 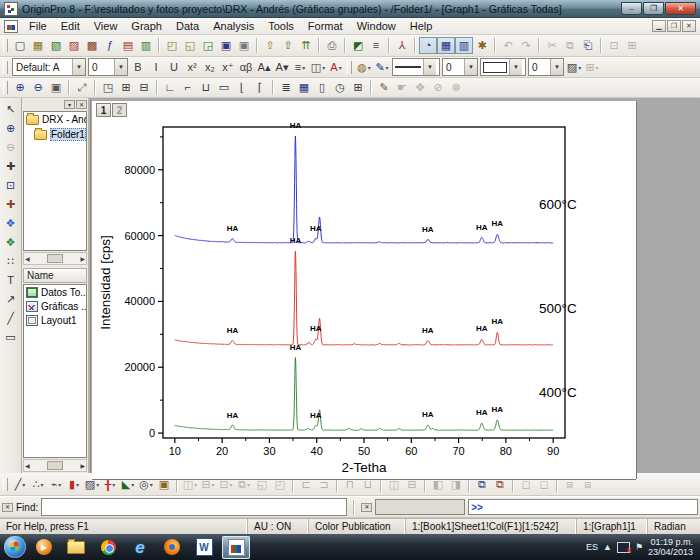 What do you see at coordinates (482, 46) in the screenshot?
I see `code-builder-button: ✱` at bounding box center [482, 46].